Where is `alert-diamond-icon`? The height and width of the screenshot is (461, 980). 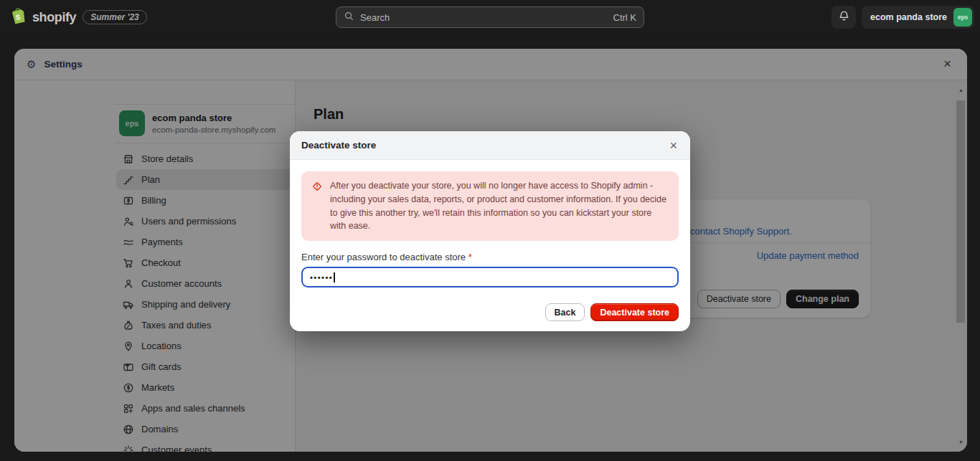
alert-diamond-icon is located at coordinates (317, 206).